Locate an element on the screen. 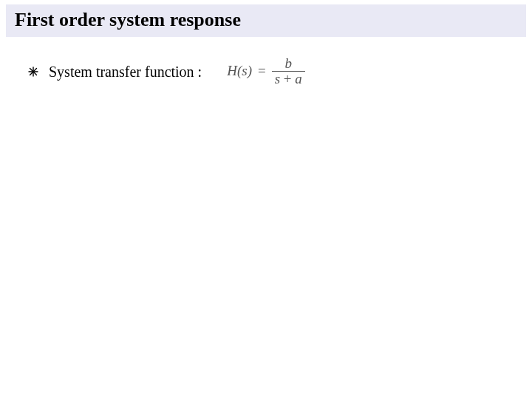 The width and height of the screenshot is (532, 399). formula-lhs: H(s) is located at coordinates (239, 71).